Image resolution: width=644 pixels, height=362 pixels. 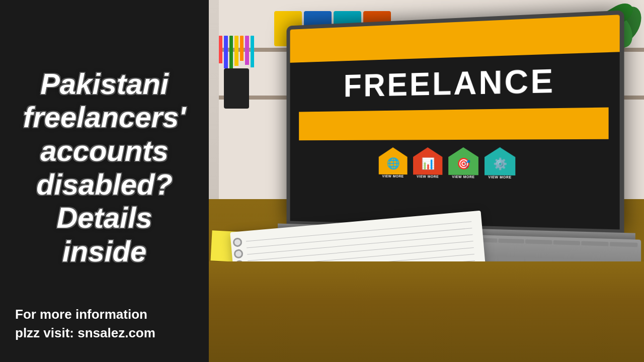 I want to click on pencil-orange, so click(x=242, y=48).